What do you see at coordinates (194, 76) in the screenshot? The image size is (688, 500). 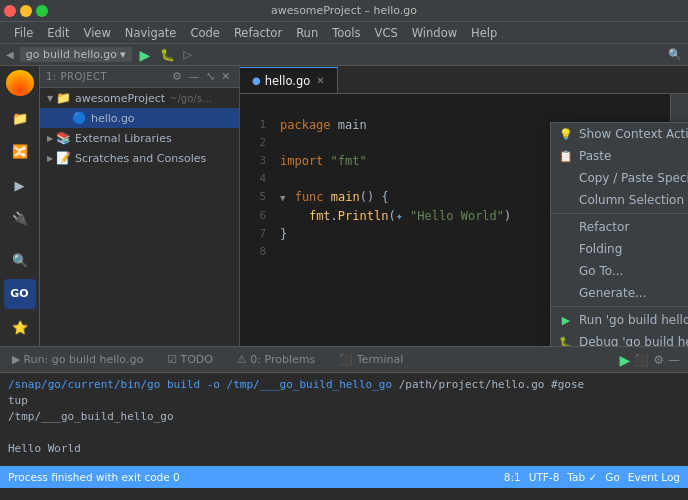 I see `sidebar-tool-2: —` at bounding box center [194, 76].